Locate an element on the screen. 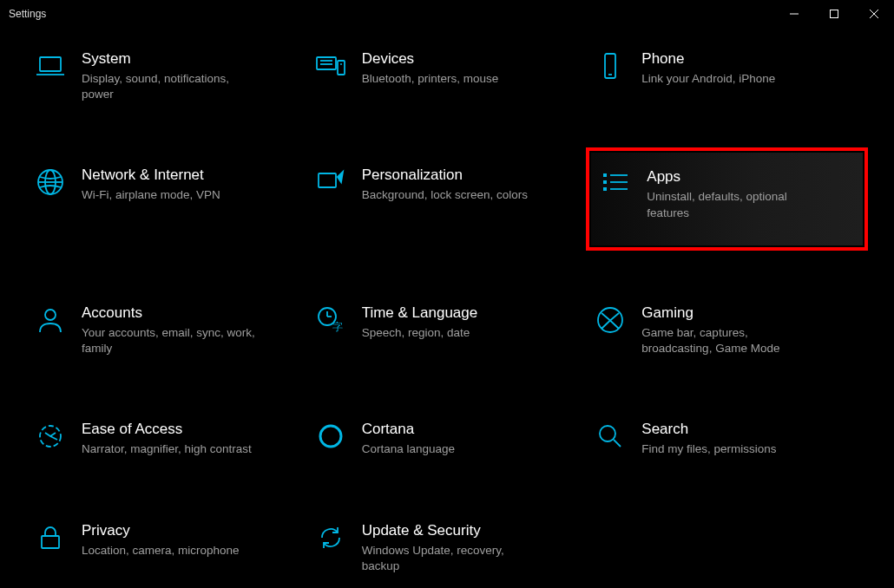 This screenshot has height=588, width=894. globe-icon is located at coordinates (50, 182).